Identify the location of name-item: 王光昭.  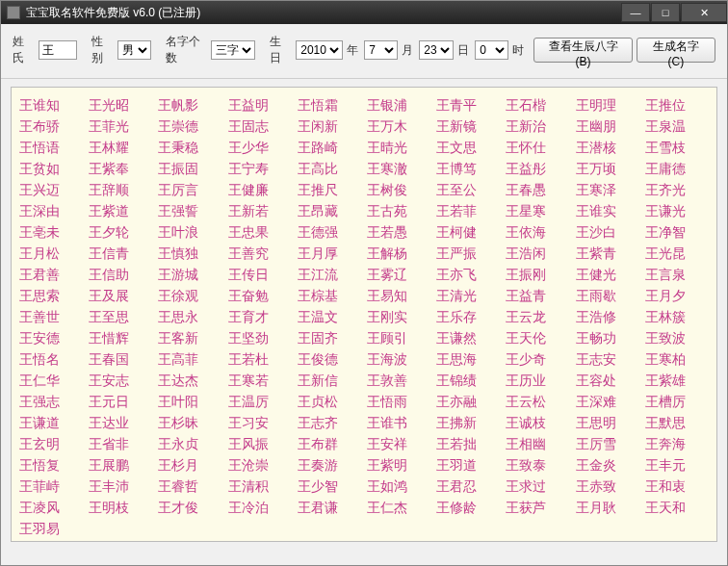
(120, 106).